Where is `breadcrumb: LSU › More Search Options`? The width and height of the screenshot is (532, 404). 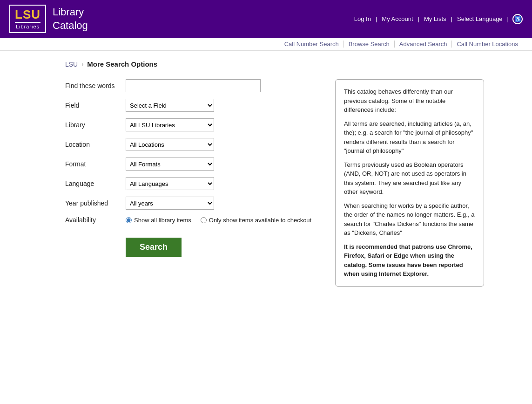 breadcrumb: LSU › More Search Options is located at coordinates (291, 64).